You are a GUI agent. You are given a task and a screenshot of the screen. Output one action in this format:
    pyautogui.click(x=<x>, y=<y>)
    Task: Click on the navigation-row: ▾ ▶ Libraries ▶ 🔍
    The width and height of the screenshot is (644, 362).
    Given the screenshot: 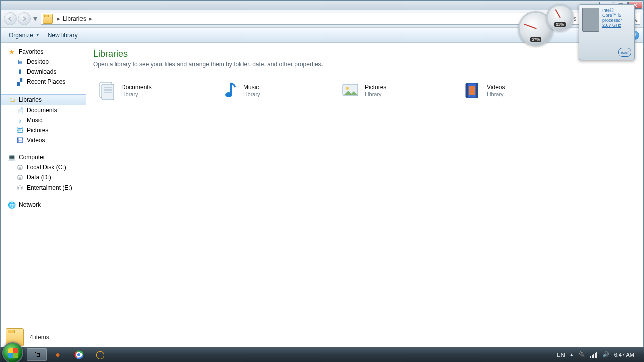 What is the action you would take?
    pyautogui.click(x=322, y=19)
    